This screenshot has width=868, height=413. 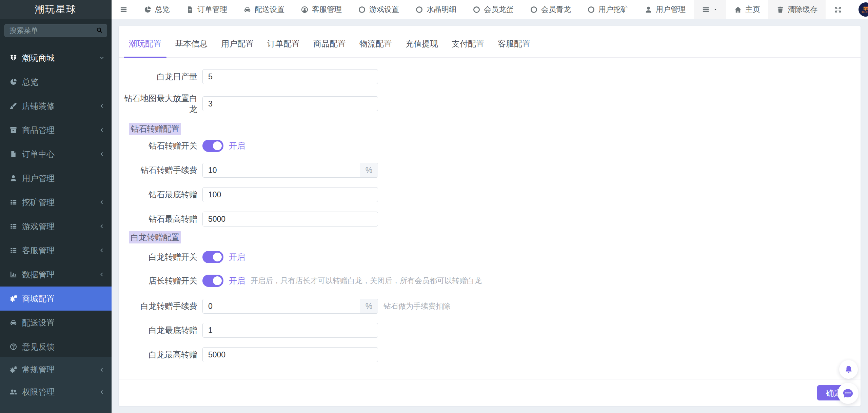 I want to click on field-label: 店长转赠开关, so click(x=161, y=281).